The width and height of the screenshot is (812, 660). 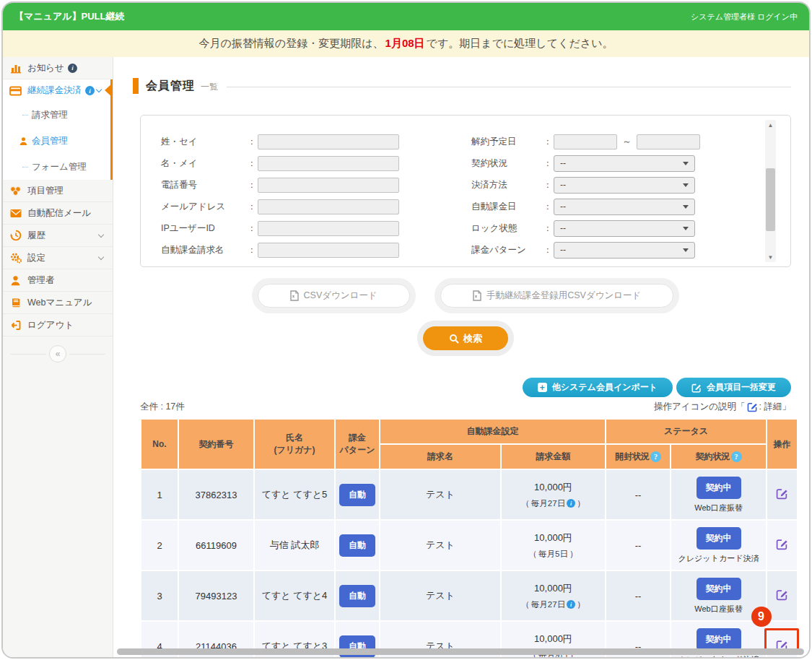 I want to click on scroll-down-arrow: ▼, so click(x=771, y=257).